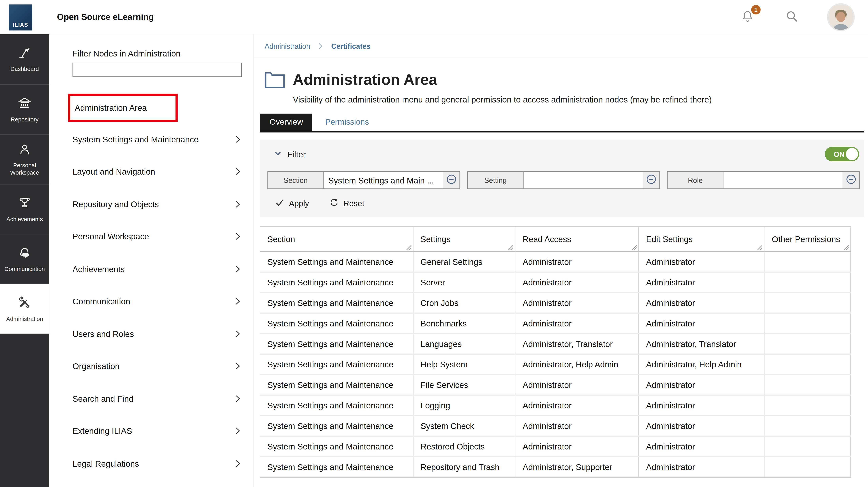  I want to click on user-avatar, so click(841, 17).